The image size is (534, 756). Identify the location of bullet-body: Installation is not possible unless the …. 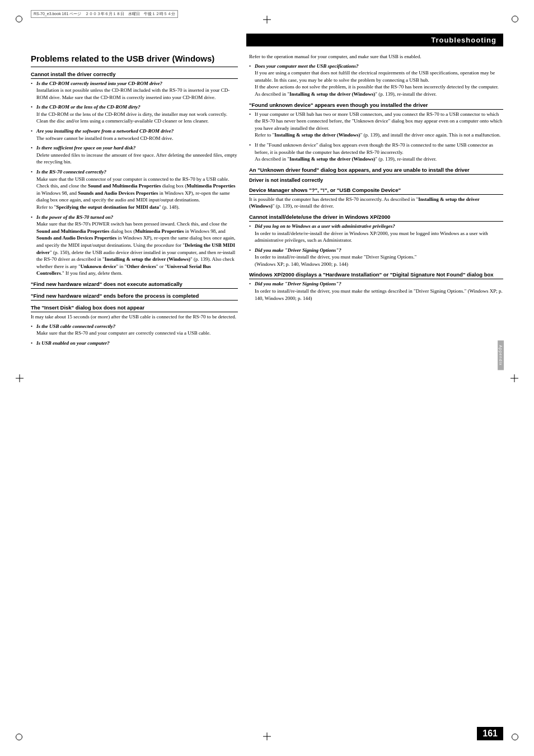
(133, 94).